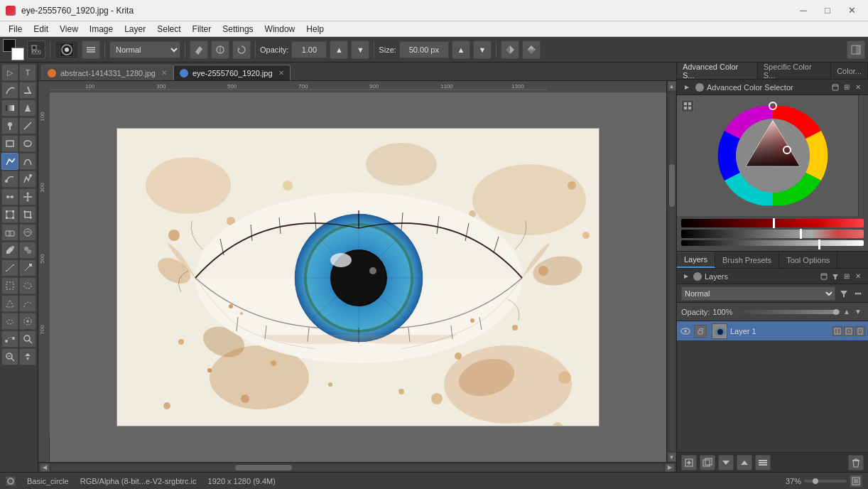 This screenshot has height=489, width=868. Describe the element at coordinates (10, 232) in the screenshot. I see `tool-eraser` at that location.